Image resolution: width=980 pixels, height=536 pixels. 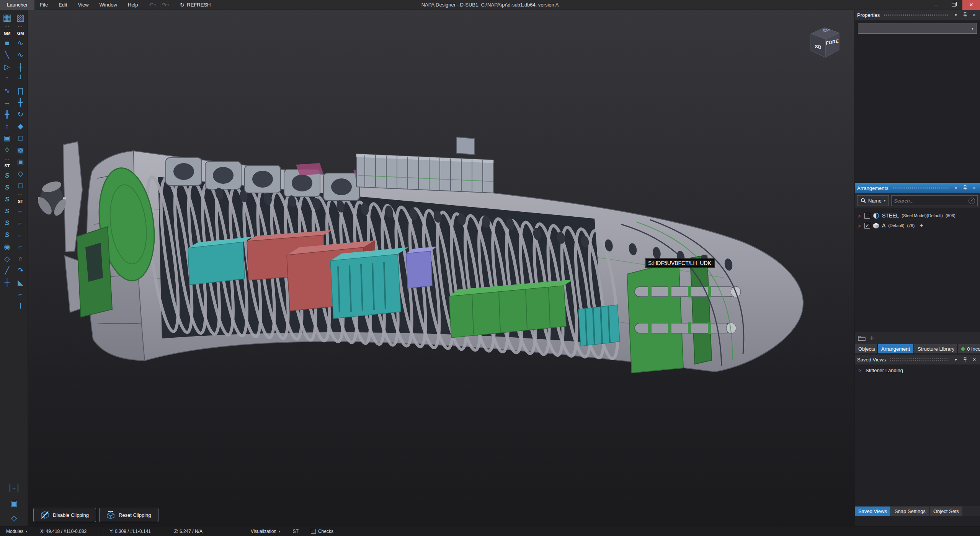 I want to click on rotate-tool: ↻, so click(x=21, y=114).